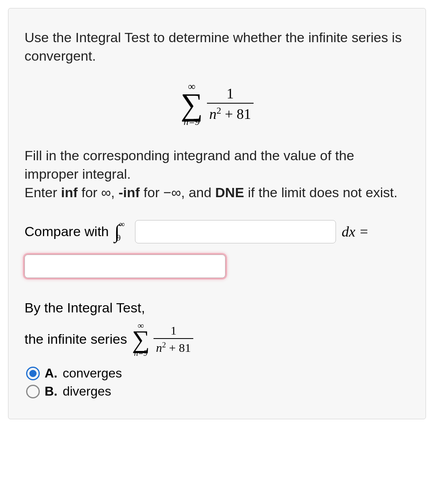 This screenshot has height=504, width=434. Describe the element at coordinates (230, 104) in the screenshot. I see `series-fraction: 1 n2 + 81` at that location.